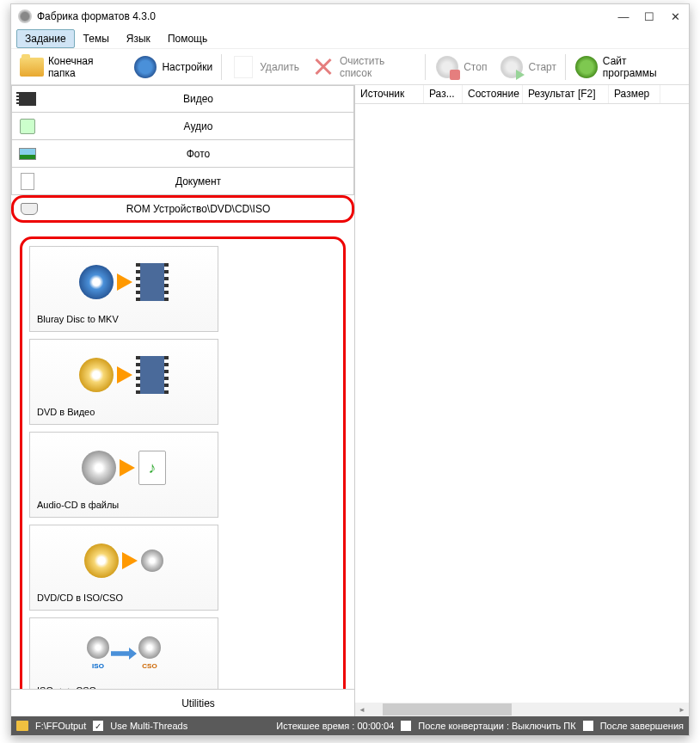 Image resolution: width=700 pixels, height=743 pixels. What do you see at coordinates (327, 16) in the screenshot?
I see `window-title: Фабрика форматов 4.3.0` at bounding box center [327, 16].